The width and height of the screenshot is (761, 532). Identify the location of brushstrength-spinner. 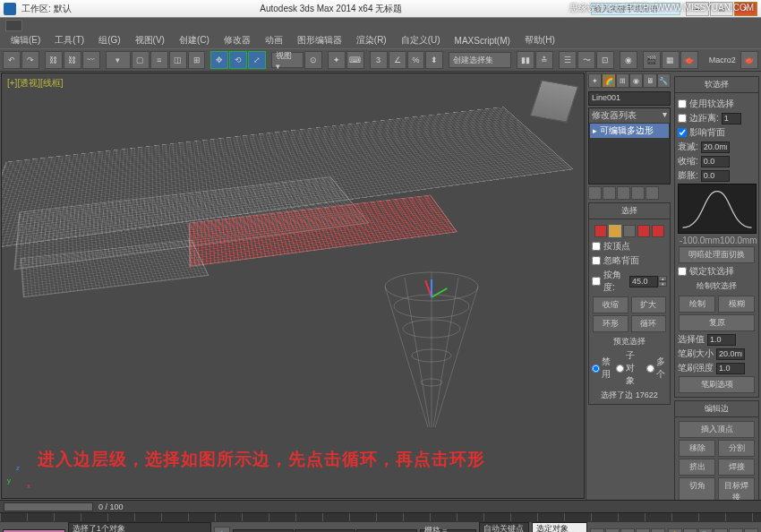
(731, 369).